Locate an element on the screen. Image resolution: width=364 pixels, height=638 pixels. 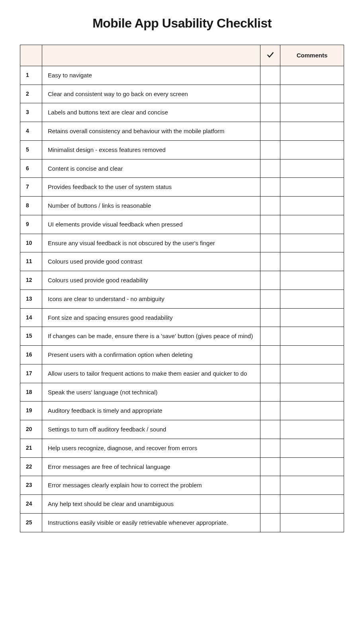
page-title: Mobile App Usability Checklist is located at coordinates (182, 23).